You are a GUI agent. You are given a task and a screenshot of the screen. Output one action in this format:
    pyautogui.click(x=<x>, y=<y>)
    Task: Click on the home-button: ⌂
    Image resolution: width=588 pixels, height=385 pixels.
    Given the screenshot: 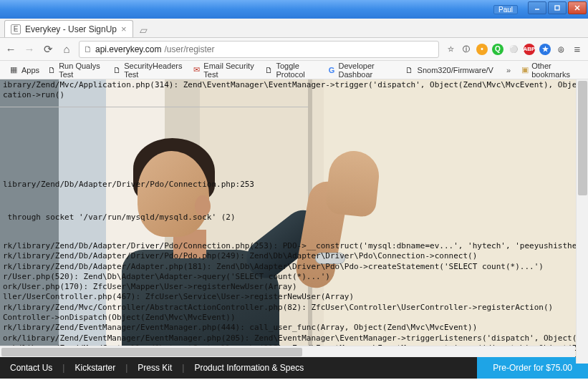 What is the action you would take?
    pyautogui.click(x=67, y=49)
    